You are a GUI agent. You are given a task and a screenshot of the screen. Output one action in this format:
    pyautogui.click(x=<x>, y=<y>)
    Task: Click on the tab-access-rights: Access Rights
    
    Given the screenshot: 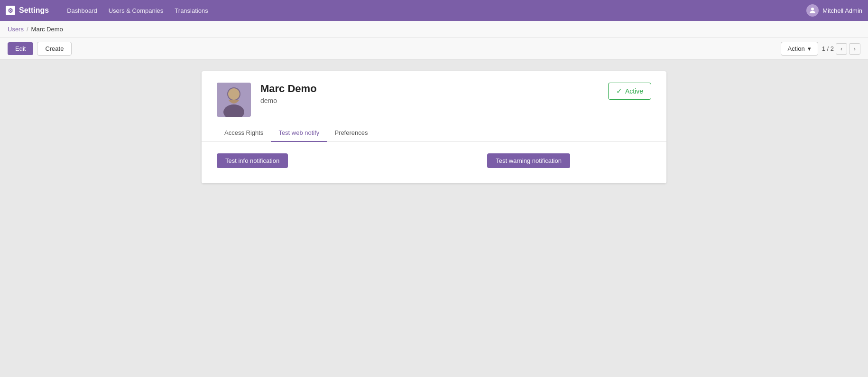 What is the action you would take?
    pyautogui.click(x=244, y=133)
    